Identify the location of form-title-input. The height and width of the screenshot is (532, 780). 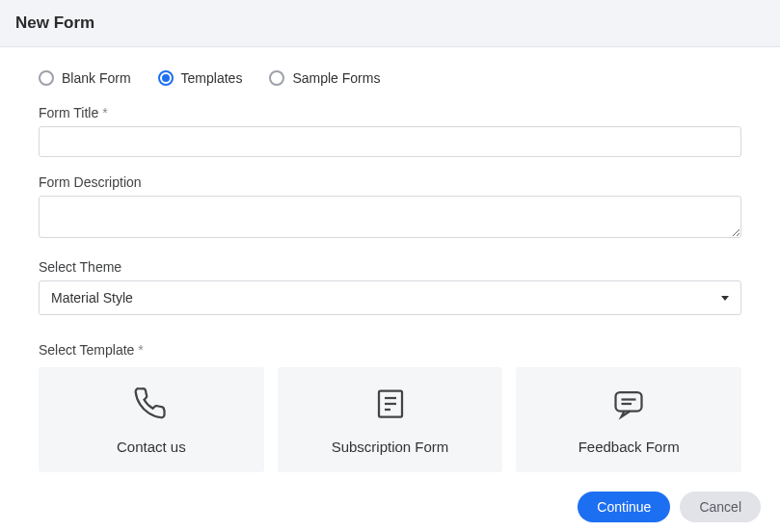
(390, 142).